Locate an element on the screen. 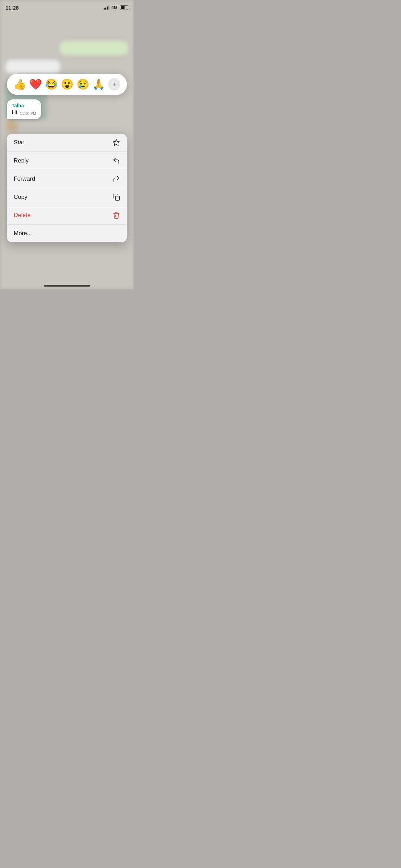 Image resolution: width=401 pixels, height=868 pixels. forward-label: Forward is located at coordinates (24, 179).